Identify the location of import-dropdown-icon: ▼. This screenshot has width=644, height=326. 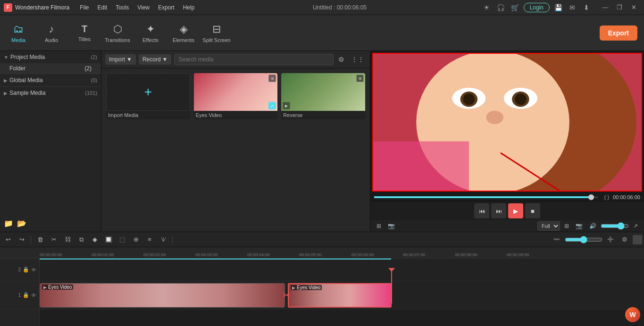
(129, 59).